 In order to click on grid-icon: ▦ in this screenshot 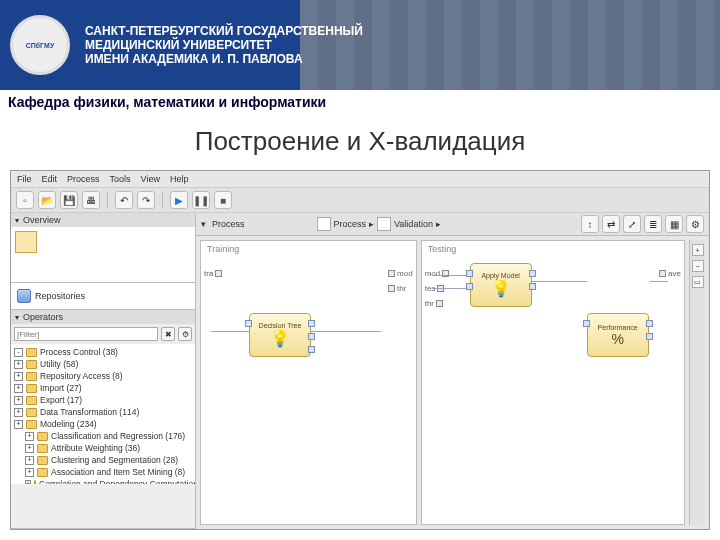, I will do `click(674, 224)`.